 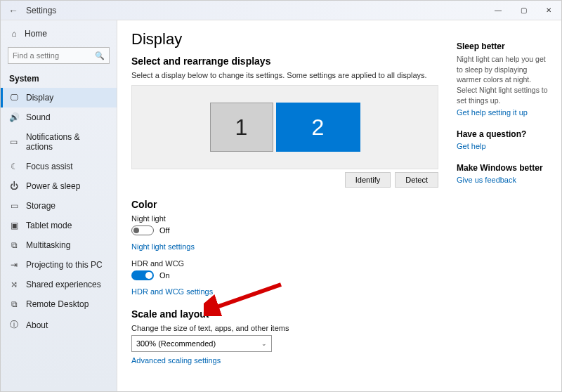 What do you see at coordinates (256, 11) in the screenshot?
I see `window-title: Settings` at bounding box center [256, 11].